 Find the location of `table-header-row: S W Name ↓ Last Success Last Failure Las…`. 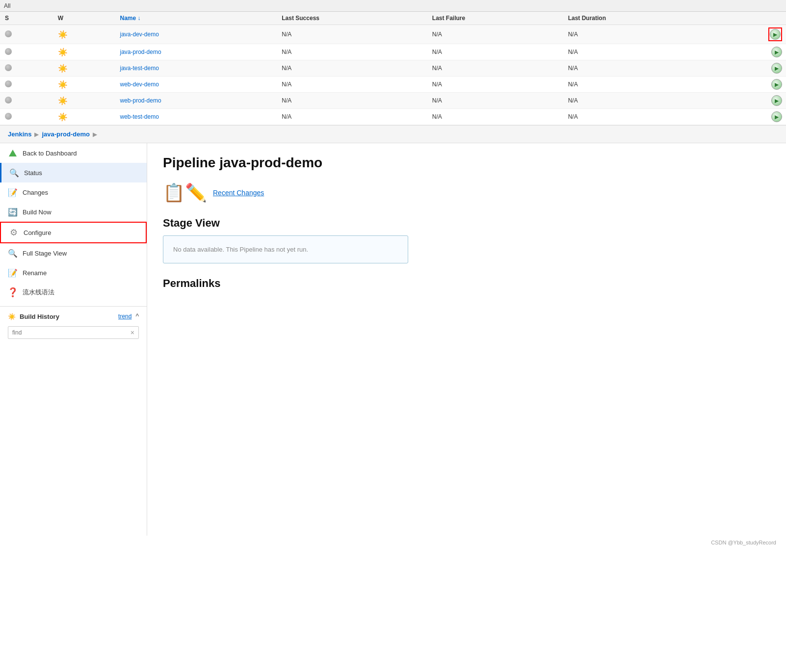

table-header-row: S W Name ↓ Last Success Last Failure Las… is located at coordinates (393, 19).